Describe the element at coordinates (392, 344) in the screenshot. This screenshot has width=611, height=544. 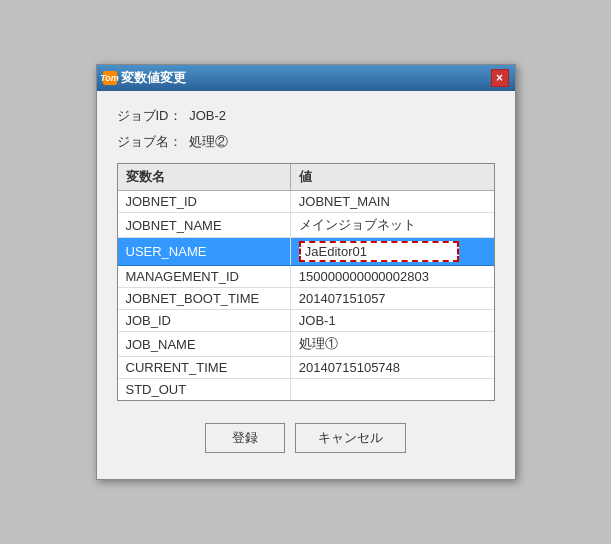
I see `cell-var-value: 処理①` at that location.